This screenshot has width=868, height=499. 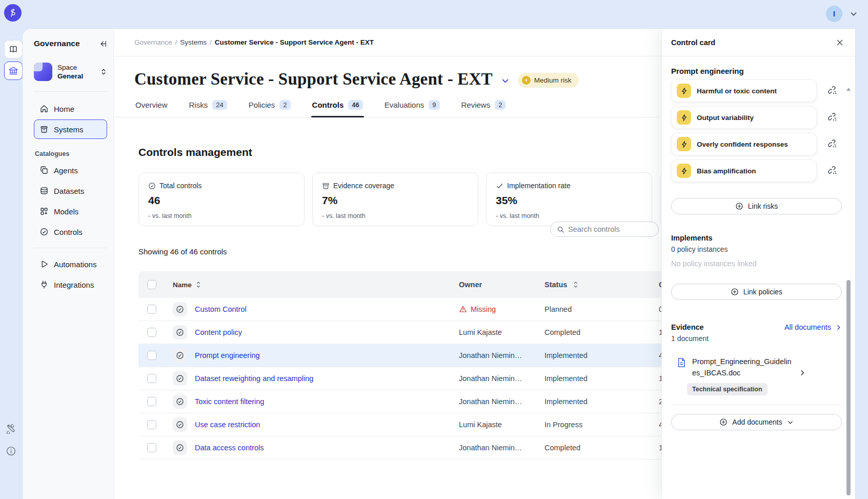 I want to click on column-header-status: Status, so click(x=602, y=285).